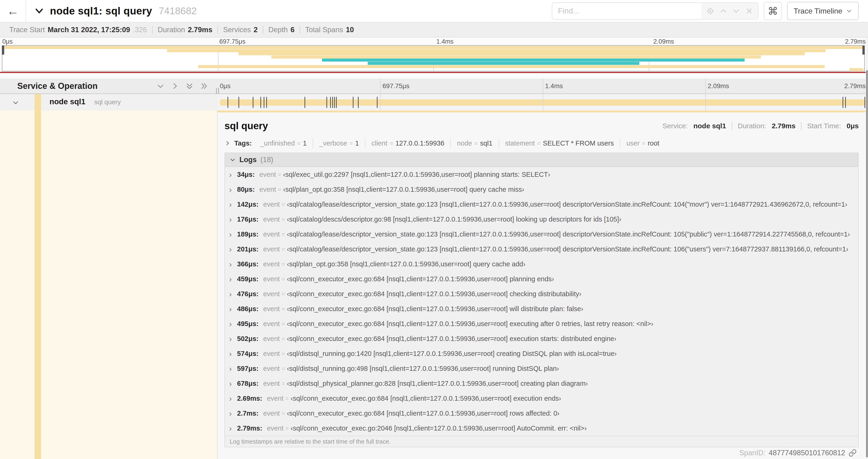  I want to click on log-entry: ›459μs:event=‹sql/conn_executor_exec.go:…, so click(542, 279).